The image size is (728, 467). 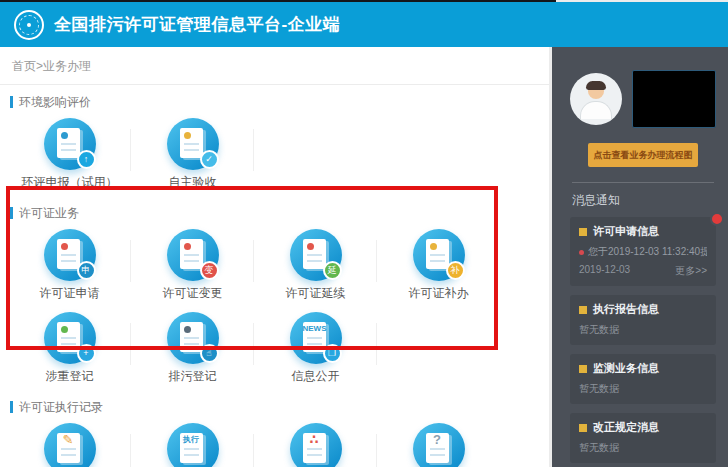 I want to click on unread-dot-icon, so click(x=582, y=252).